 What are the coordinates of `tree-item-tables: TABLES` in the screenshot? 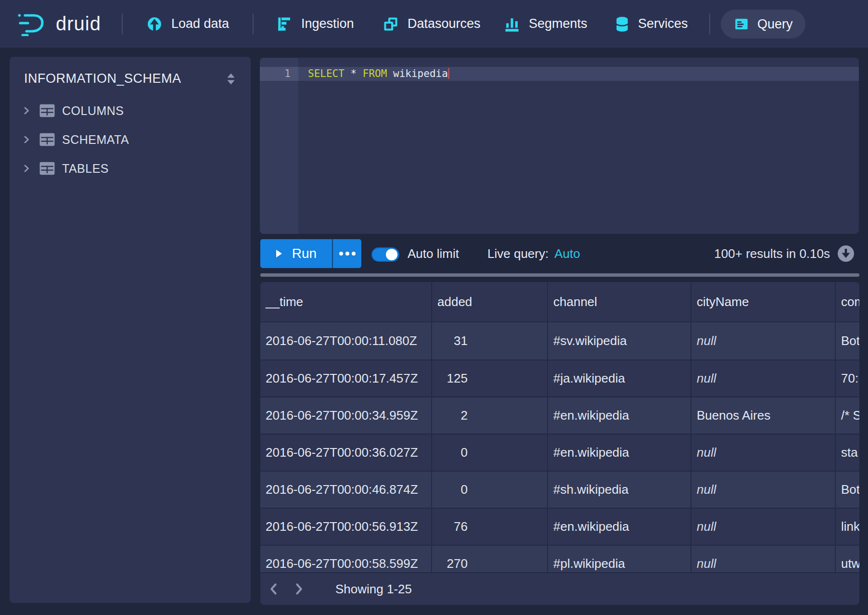 It's located at (130, 168).